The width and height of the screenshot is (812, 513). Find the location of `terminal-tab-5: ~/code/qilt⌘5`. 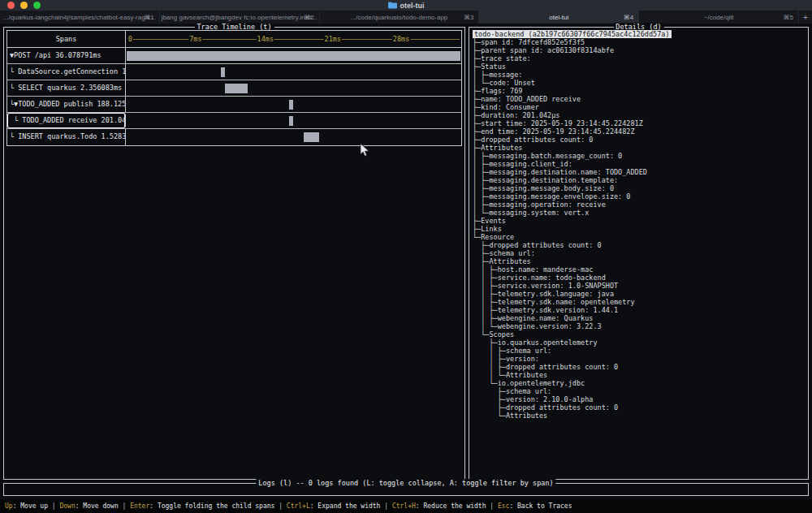

terminal-tab-5: ~/code/qilt⌘5 is located at coordinates (719, 17).